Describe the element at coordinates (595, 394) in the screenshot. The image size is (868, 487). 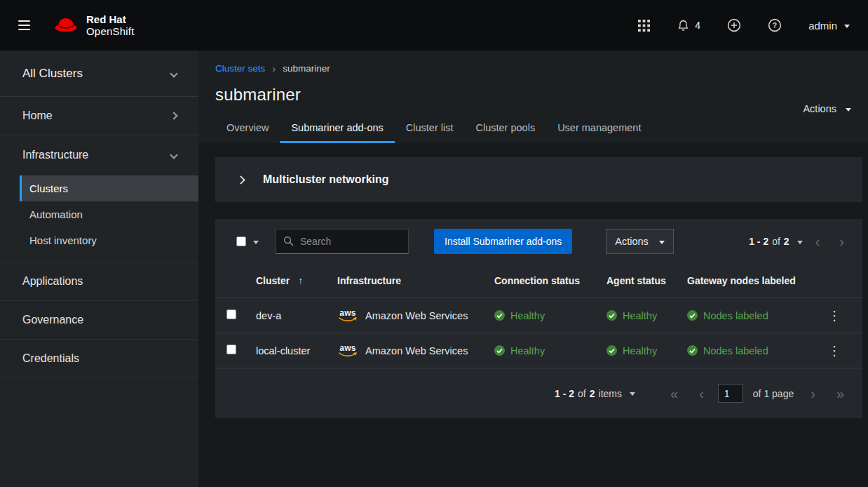
I see `pagination-menu-toggle: 1 - 2 of 2 items` at that location.